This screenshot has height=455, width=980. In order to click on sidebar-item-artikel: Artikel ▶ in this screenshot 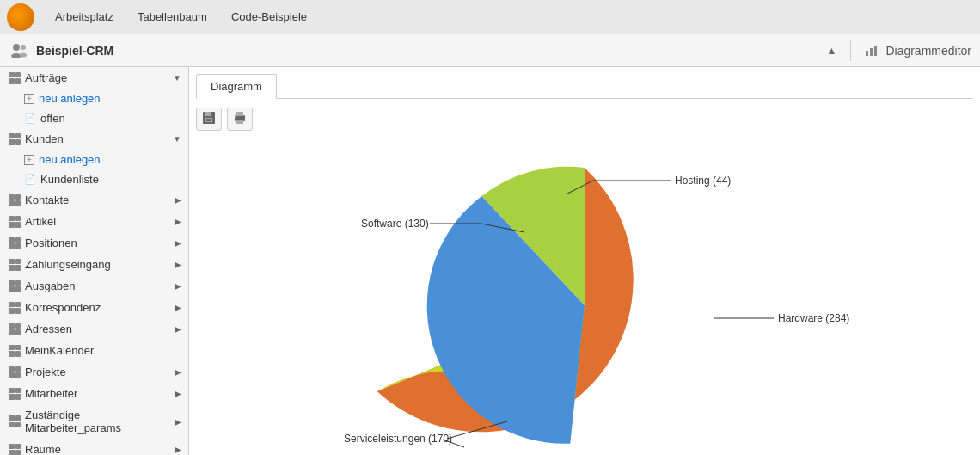, I will do `click(95, 222)`.